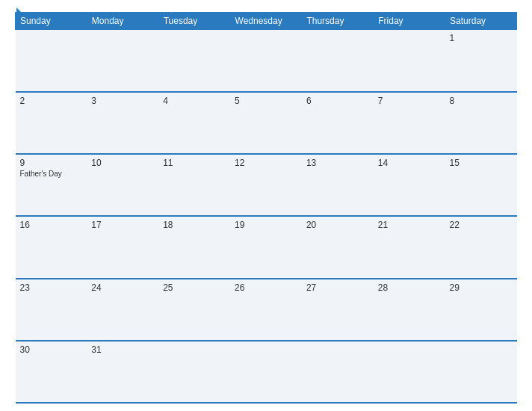 This screenshot has width=532, height=411. Describe the element at coordinates (409, 247) in the screenshot. I see `calendar-cell: 21` at that location.